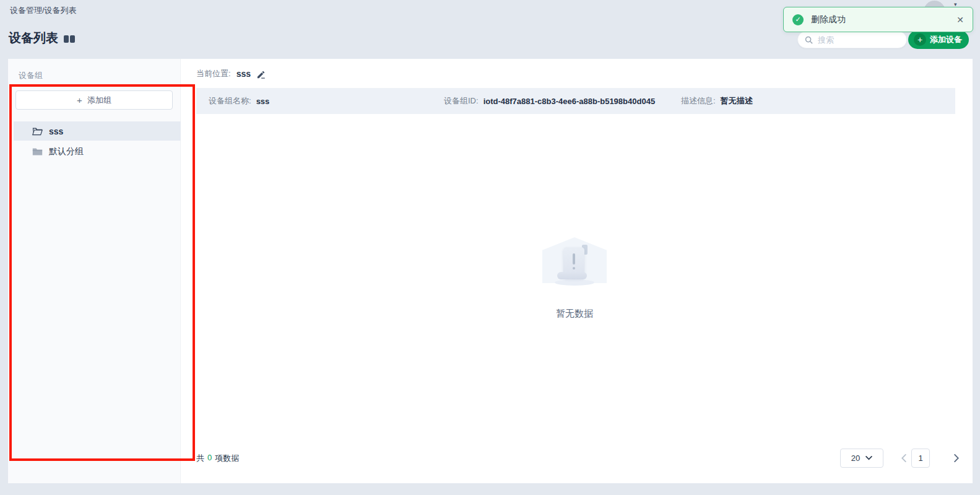 This screenshot has width=980, height=495. What do you see at coordinates (69, 39) in the screenshot?
I see `book-icon` at bounding box center [69, 39].